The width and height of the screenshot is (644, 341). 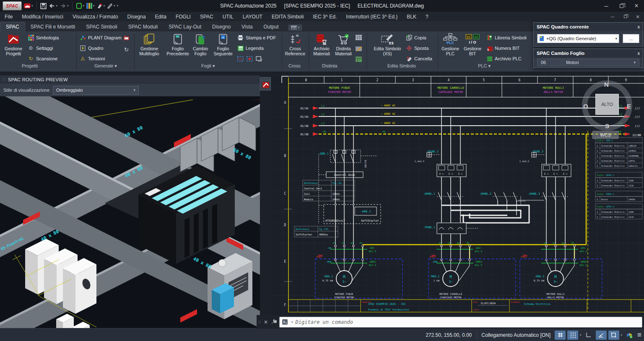 What do you see at coordinates (91, 48) in the screenshot?
I see `quadro-button: Quadro` at bounding box center [91, 48].